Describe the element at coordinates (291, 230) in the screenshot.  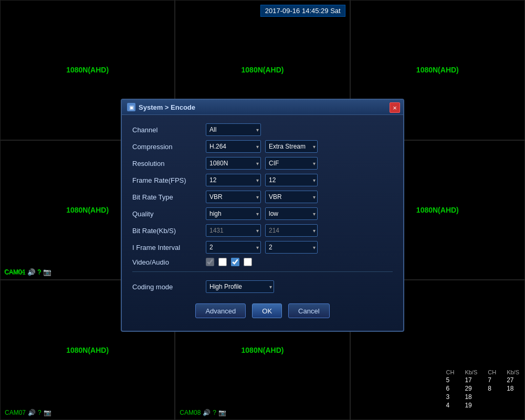
I see `bitrate-extra-select: 214` at that location.